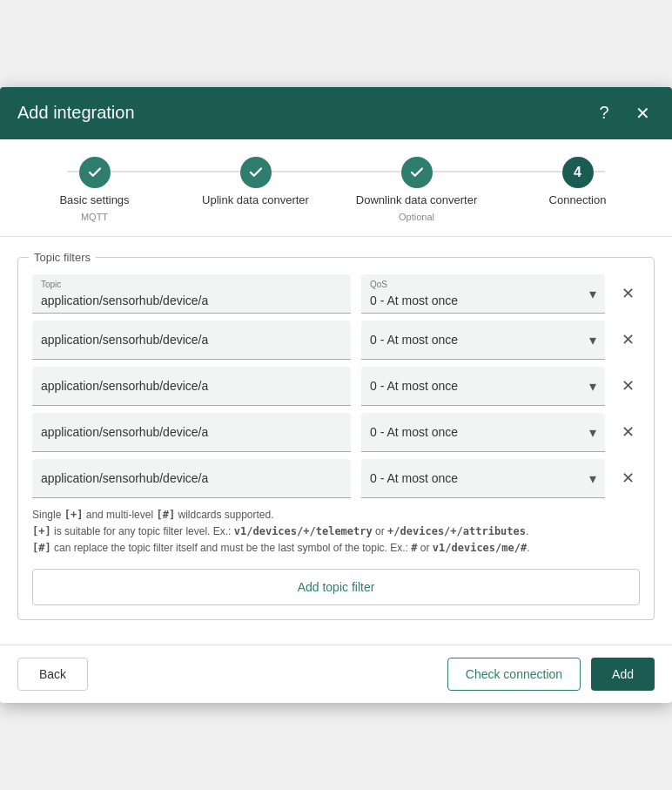 This screenshot has width=672, height=790. Describe the element at coordinates (379, 284) in the screenshot. I see `qos-field-label: QoS` at that location.